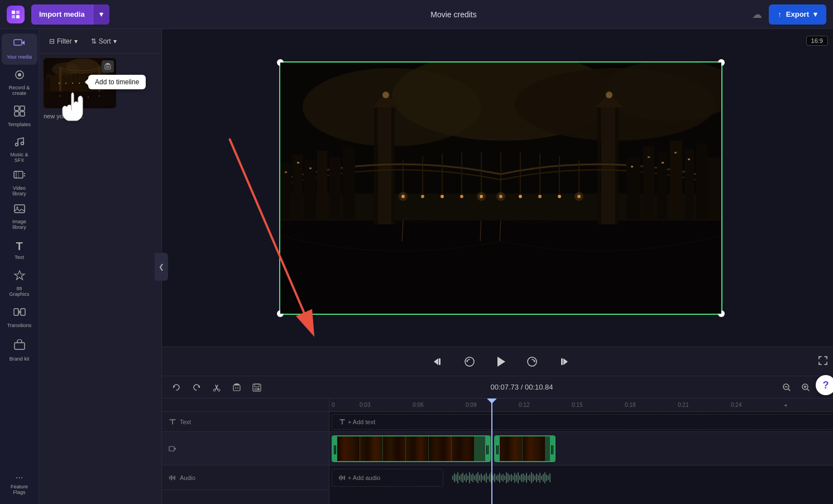 This screenshot has width=833, height=504. What do you see at coordinates (117, 82) in the screenshot?
I see `add-to-timeline-tooltip: Add to timeline` at bounding box center [117, 82].